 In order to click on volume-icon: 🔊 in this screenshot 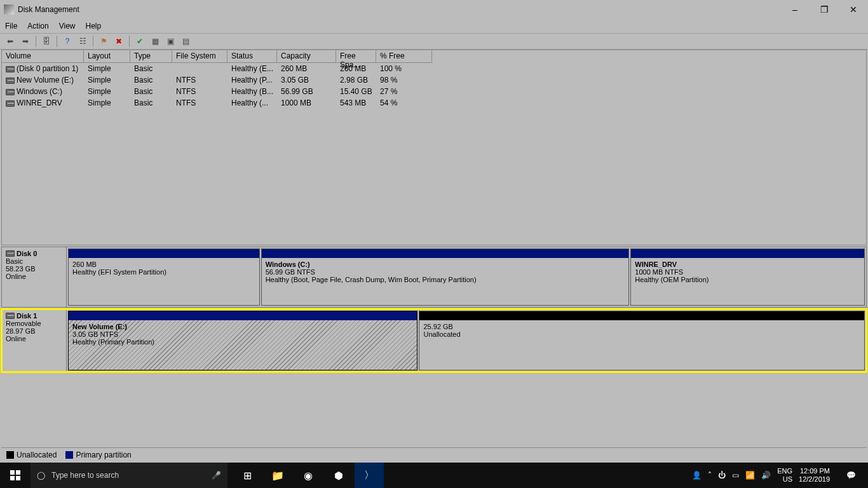, I will do `click(766, 475)`.